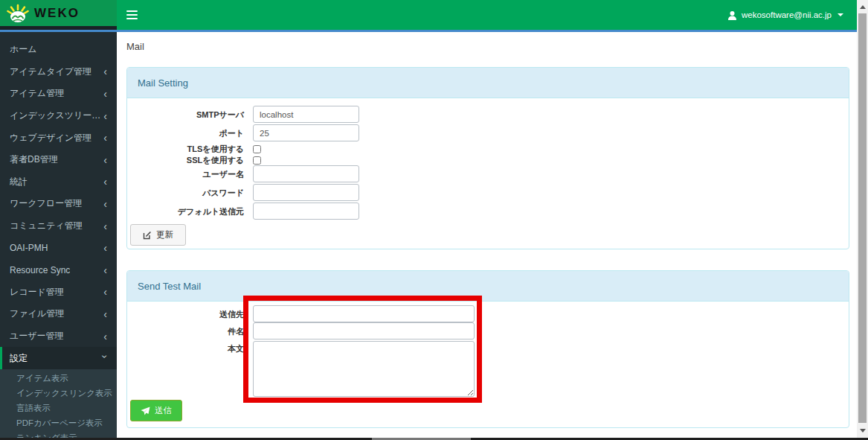 The image size is (868, 440). I want to click on submenu-language-display: 言語表示, so click(58, 409).